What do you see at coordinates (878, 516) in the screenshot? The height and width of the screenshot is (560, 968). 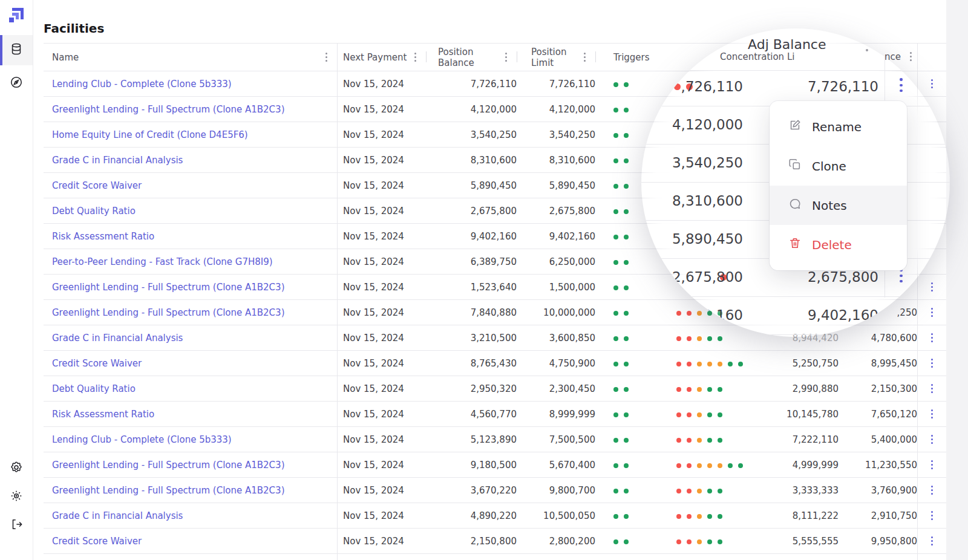 I see `balance-cell: 2,910,750` at bounding box center [878, 516].